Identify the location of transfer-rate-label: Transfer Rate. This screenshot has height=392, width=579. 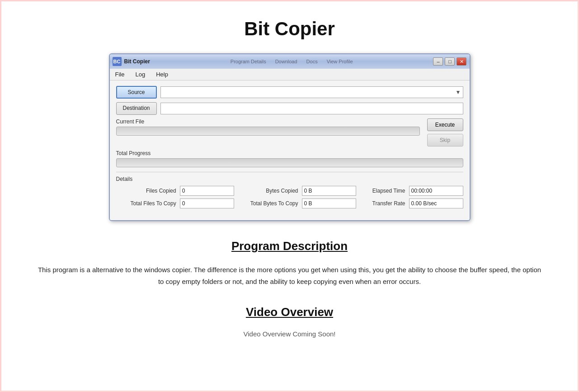
(382, 203).